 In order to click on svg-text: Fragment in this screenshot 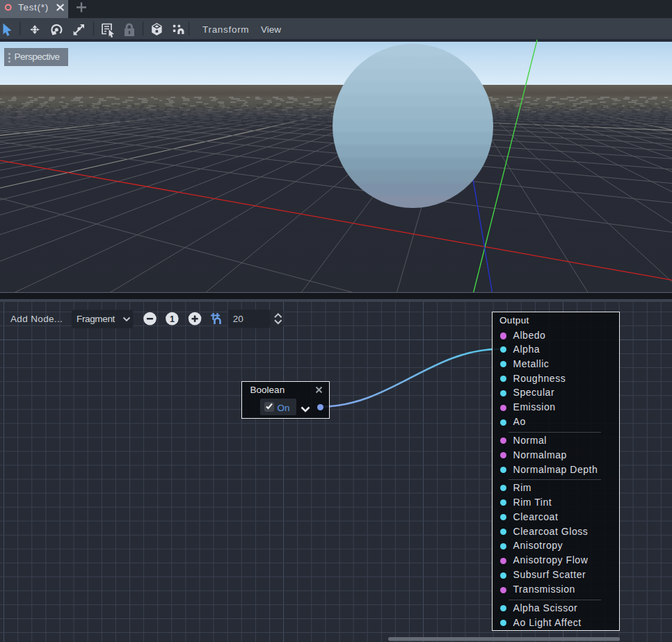, I will do `click(96, 319)`.